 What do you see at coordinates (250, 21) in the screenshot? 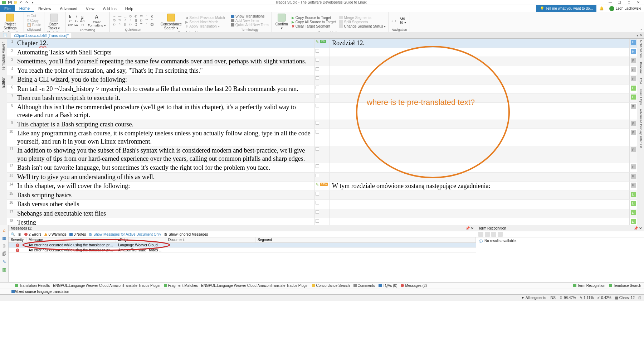
I see `add-new-term: Add New Term` at bounding box center [250, 21].